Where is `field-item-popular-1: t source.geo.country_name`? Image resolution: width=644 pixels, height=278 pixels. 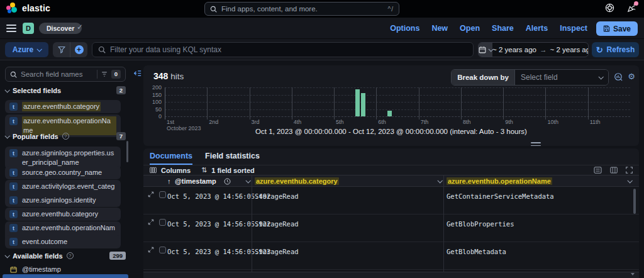 field-item-popular-1: t source.geo.country_name is located at coordinates (63, 172).